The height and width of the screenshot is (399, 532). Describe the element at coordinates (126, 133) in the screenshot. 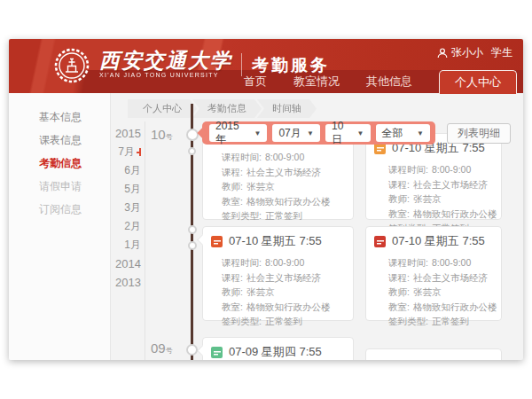

I see `rail-year-2015: 2015` at that location.